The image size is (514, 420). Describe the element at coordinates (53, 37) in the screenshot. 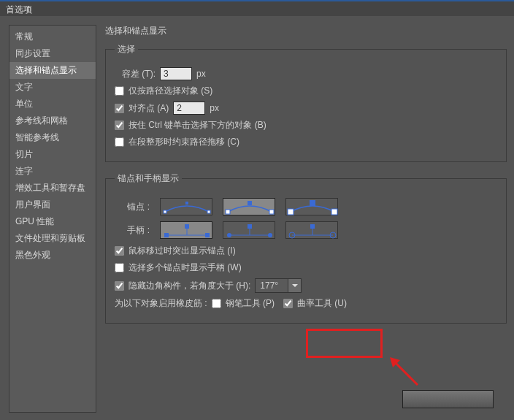

I see `sidebar-item-0: 常规` at that location.